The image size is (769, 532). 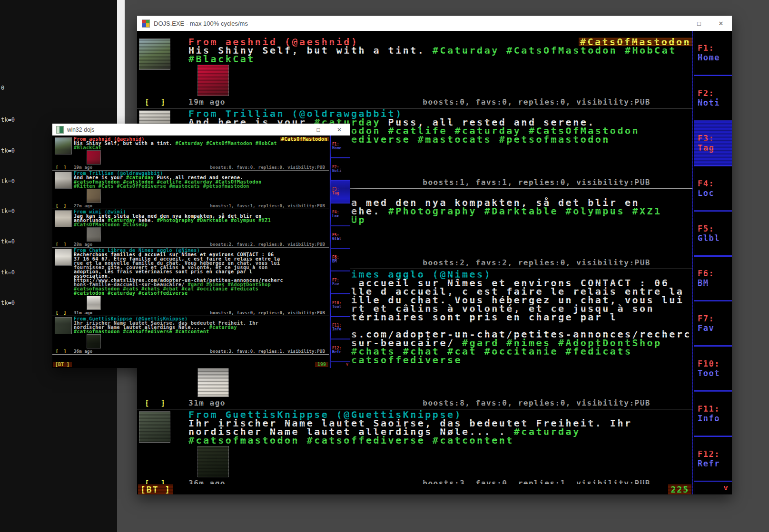 I want to click on post-timestamp: 19m ago, so click(x=83, y=167).